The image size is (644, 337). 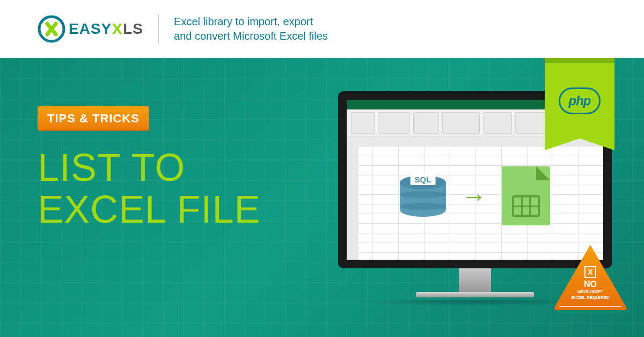 What do you see at coordinates (475, 295) in the screenshot?
I see `monitor-base` at bounding box center [475, 295].